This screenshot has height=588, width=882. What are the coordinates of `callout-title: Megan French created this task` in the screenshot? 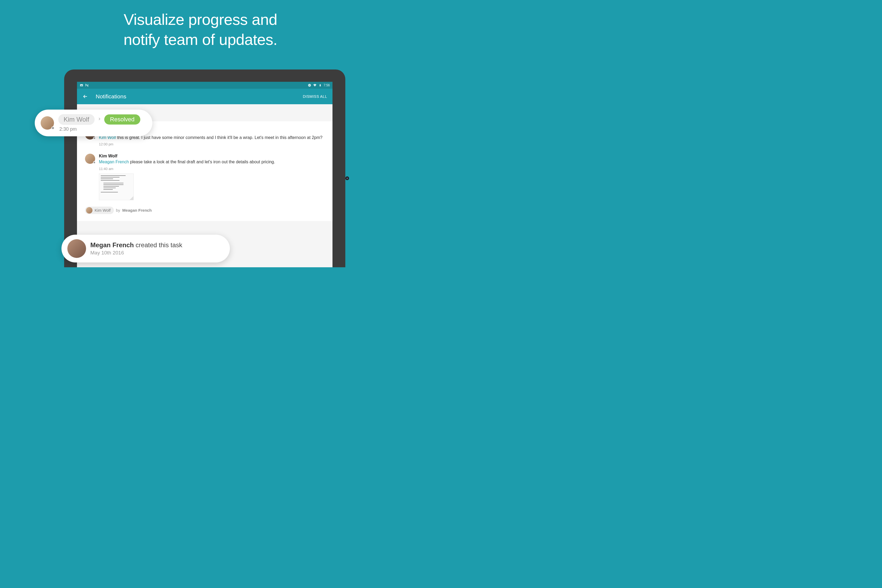 It's located at (156, 245).